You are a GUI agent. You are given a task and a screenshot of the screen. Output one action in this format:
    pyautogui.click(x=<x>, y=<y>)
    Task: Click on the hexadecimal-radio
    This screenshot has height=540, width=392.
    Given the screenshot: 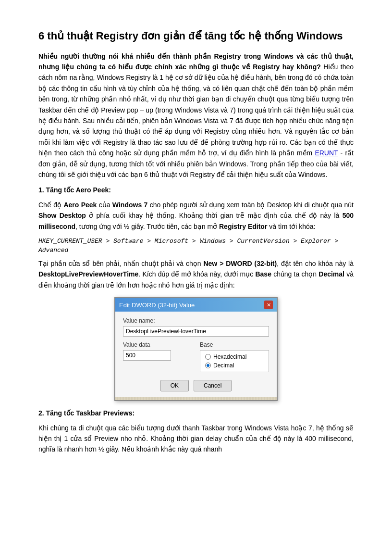 What is the action you would take?
    pyautogui.click(x=208, y=357)
    